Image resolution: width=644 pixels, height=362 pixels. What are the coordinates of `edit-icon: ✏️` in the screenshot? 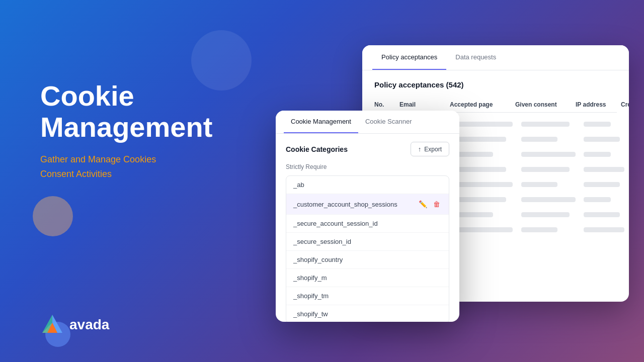 It's located at (423, 204).